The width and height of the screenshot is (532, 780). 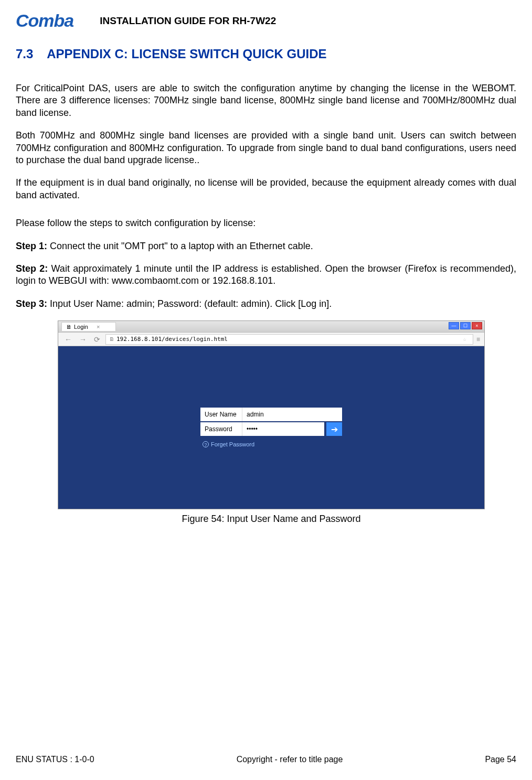 I want to click on footer-status: ENU STATUS : 1-0-0, so click(x=55, y=760).